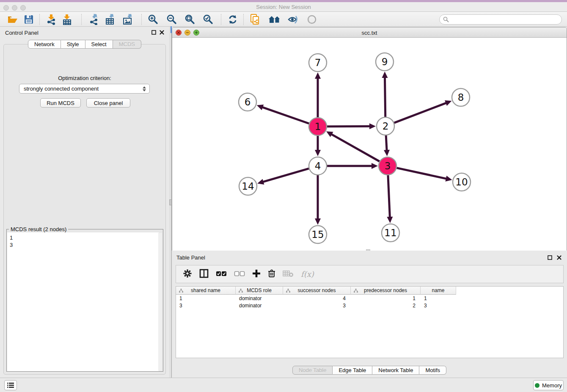 This screenshot has height=392, width=567. I want to click on column-header-label: name, so click(438, 290).